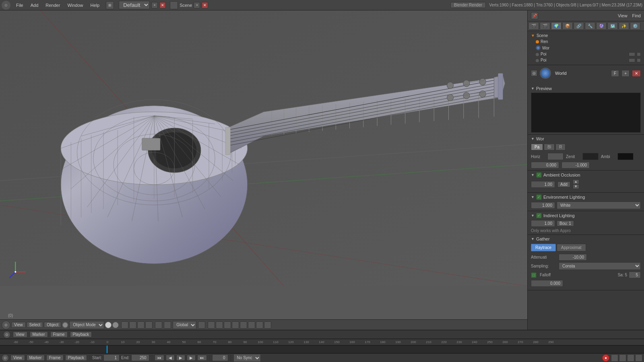 This screenshot has width=644, height=362. What do you see at coordinates (191, 358) in the screenshot?
I see `next-frame-btn: ▶` at bounding box center [191, 358].